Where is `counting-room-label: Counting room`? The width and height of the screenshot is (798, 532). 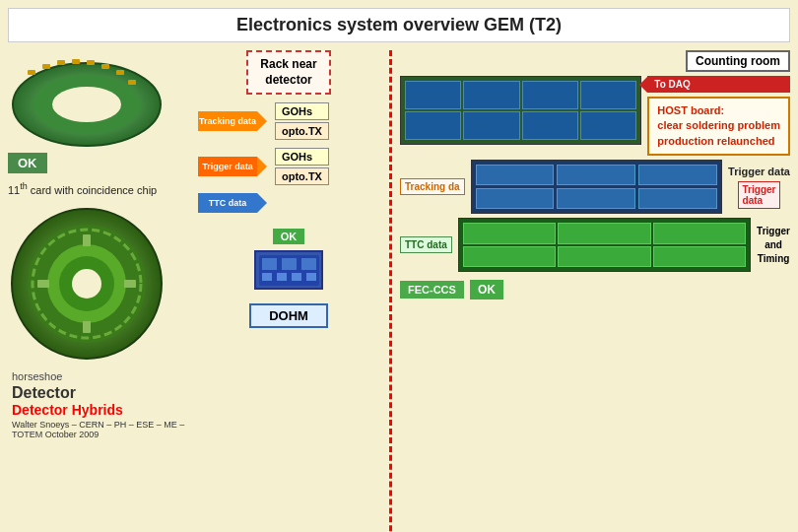 counting-room-label: Counting room is located at coordinates (738, 61).